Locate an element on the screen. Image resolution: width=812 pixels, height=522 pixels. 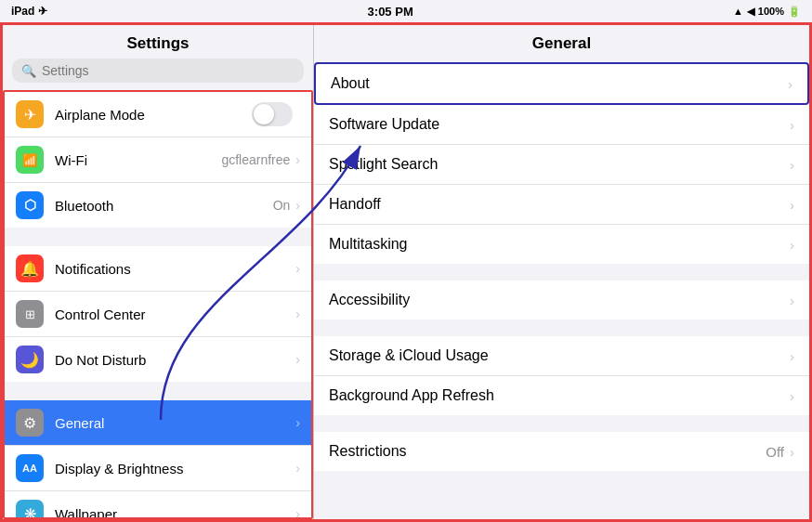
display-chevron: › is located at coordinates (297, 468).